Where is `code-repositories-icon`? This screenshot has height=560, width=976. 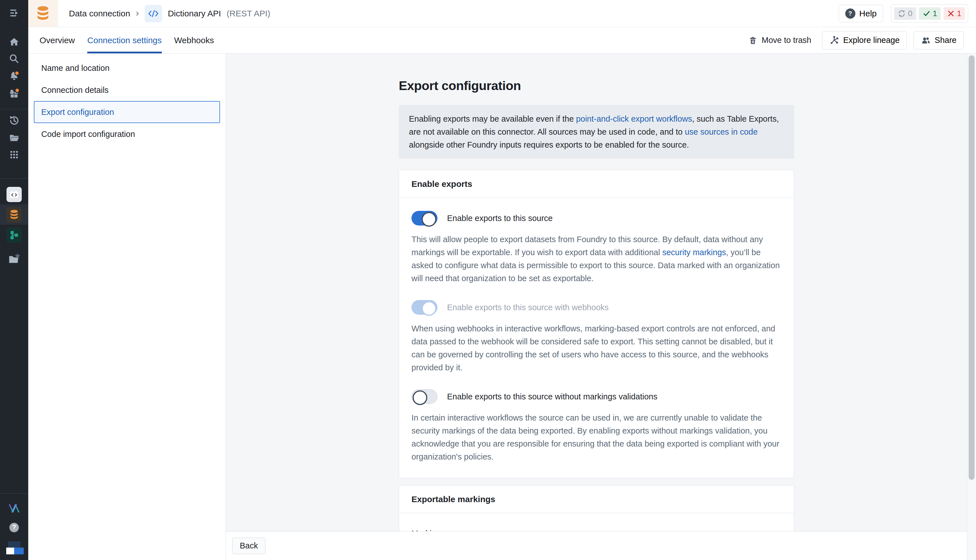 code-repositories-icon is located at coordinates (14, 195).